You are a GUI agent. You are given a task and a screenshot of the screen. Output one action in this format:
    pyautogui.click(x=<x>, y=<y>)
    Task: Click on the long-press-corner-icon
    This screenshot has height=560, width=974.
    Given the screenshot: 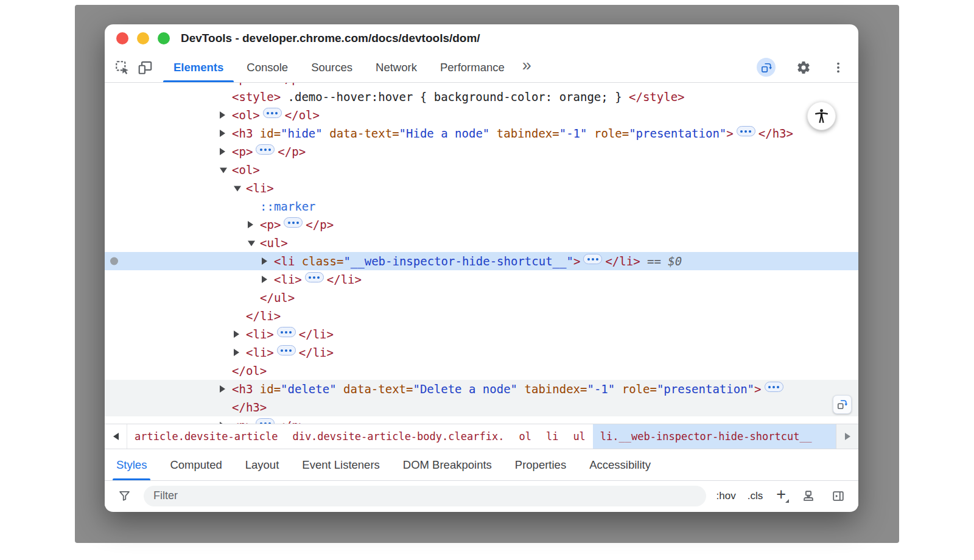 What is the action you would take?
    pyautogui.click(x=787, y=501)
    